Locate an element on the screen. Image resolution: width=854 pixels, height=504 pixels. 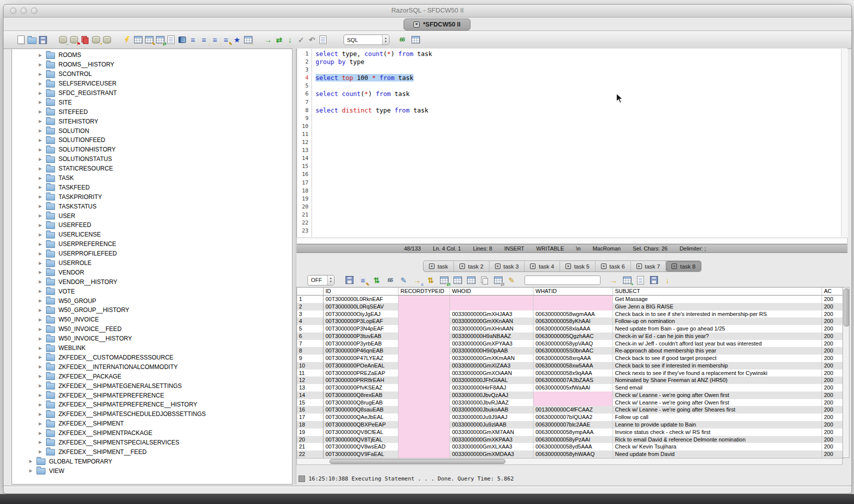
table-row: 2000T3000000QV8TjEAL0033000000GmXKPAA300… is located at coordinates (570, 440).